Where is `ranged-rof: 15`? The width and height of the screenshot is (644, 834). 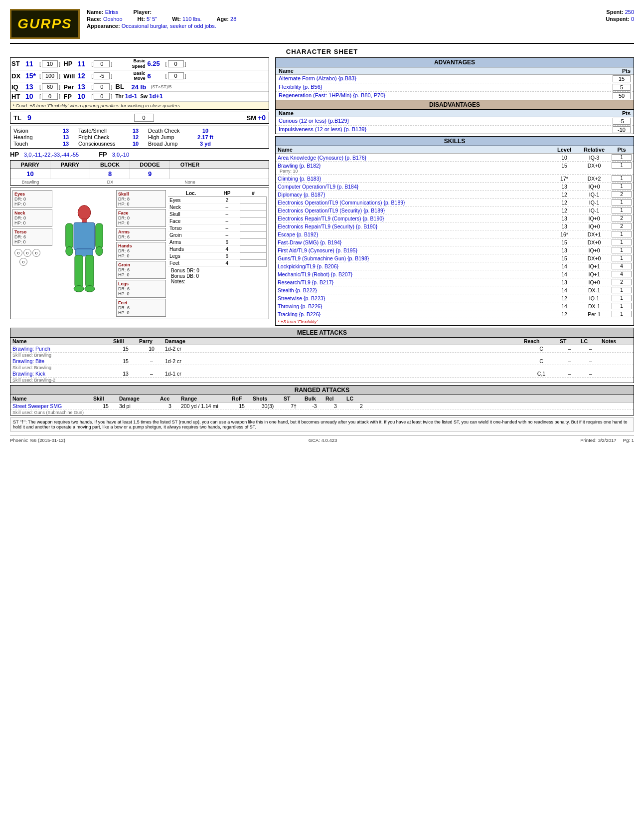 ranged-rof: 15 is located at coordinates (242, 406).